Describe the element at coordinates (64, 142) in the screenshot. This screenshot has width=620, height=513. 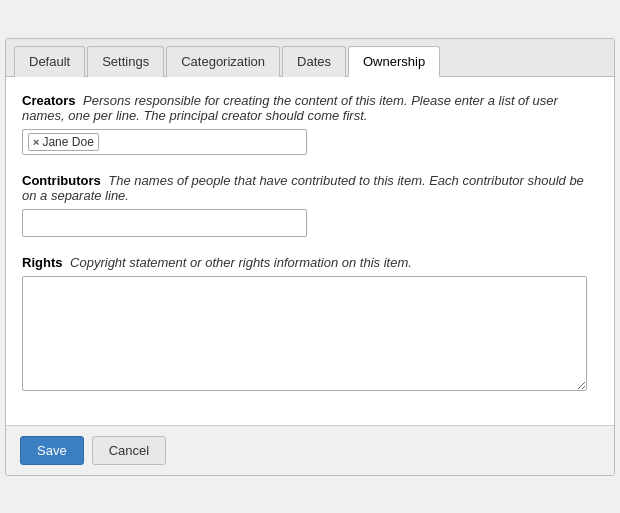
I see `creator-tag: × Jane Doe` at that location.